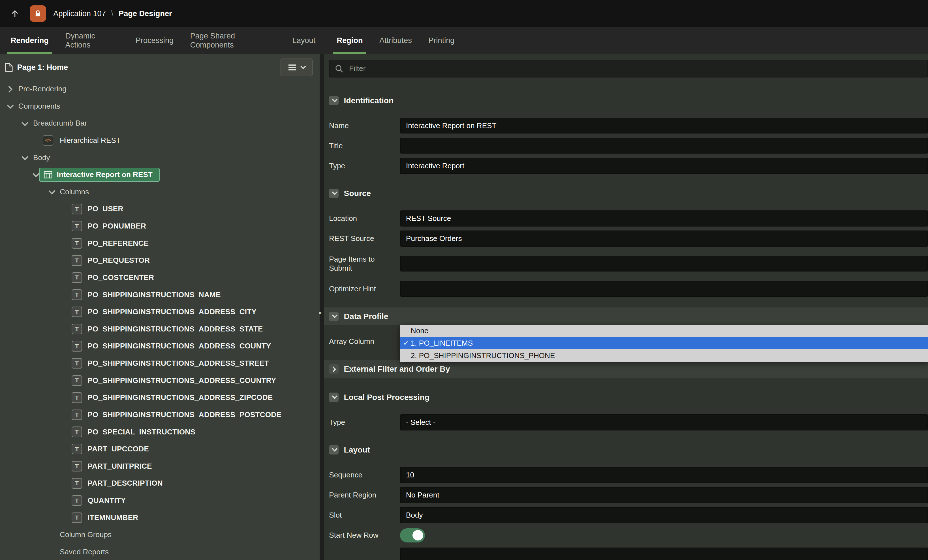 The width and height of the screenshot is (928, 560). What do you see at coordinates (160, 226) in the screenshot?
I see `tree-item-column: TPO_PONUMBER` at bounding box center [160, 226].